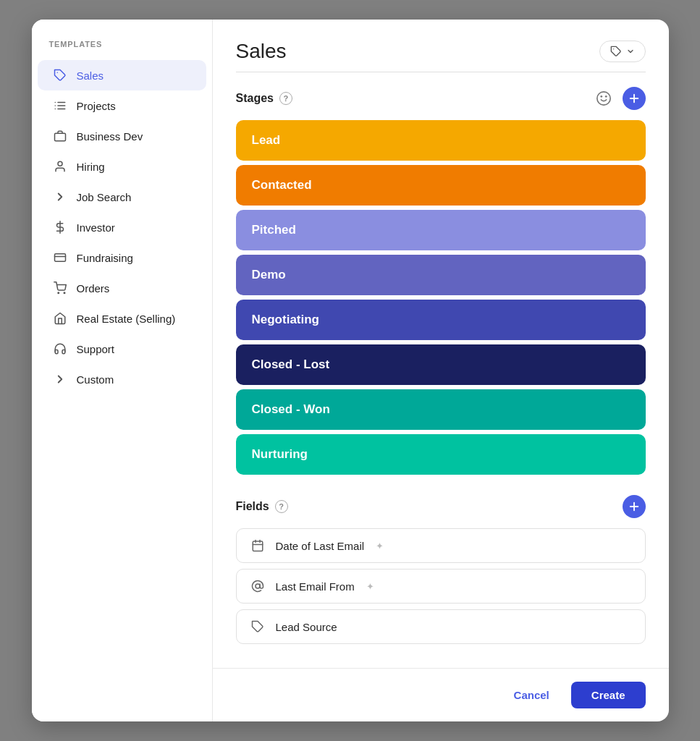 The height and width of the screenshot is (741, 700). What do you see at coordinates (104, 197) in the screenshot?
I see `sidebar-item-job-search-label: Job Search` at bounding box center [104, 197].